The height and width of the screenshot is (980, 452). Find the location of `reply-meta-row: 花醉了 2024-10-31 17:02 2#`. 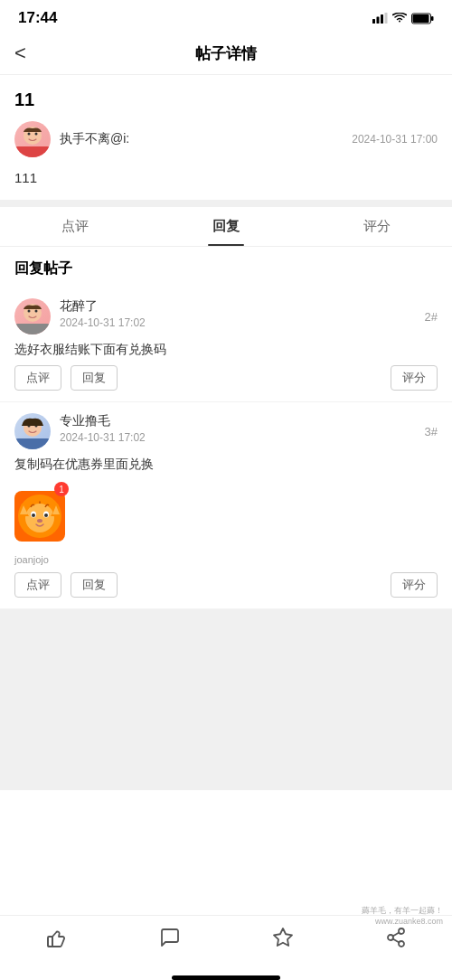

reply-meta-row: 花醉了 2024-10-31 17:02 2# is located at coordinates (226, 316).